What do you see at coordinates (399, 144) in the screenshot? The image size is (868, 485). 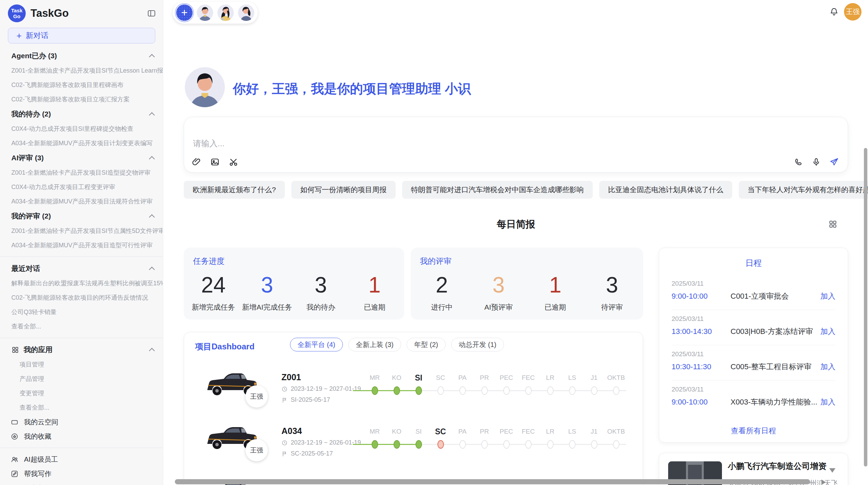 I see `chat-input` at bounding box center [399, 144].